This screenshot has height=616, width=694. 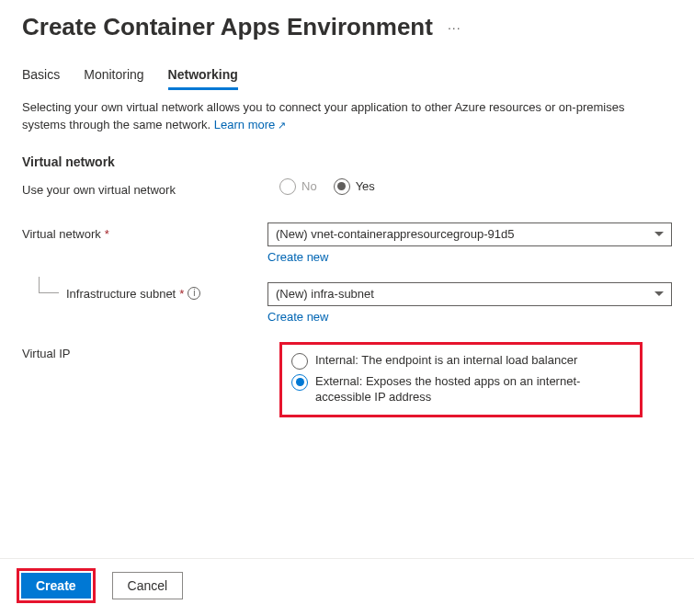 What do you see at coordinates (40, 79) in the screenshot?
I see `tab-basics: Basics` at bounding box center [40, 79].